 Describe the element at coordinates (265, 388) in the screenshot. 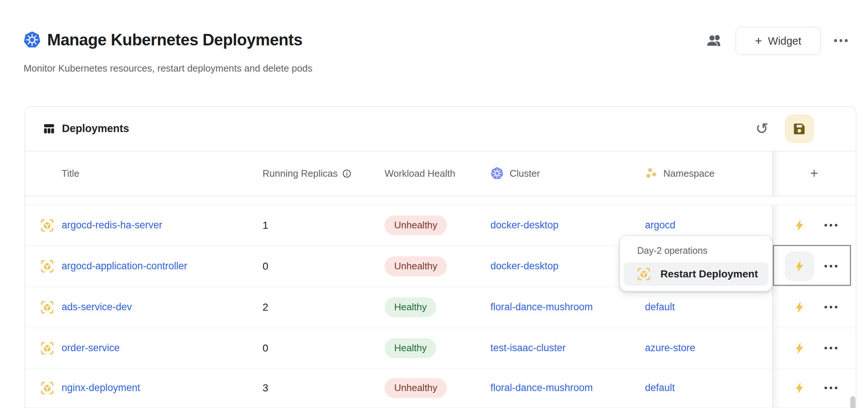

I see `running-replicas-value: 3` at that location.